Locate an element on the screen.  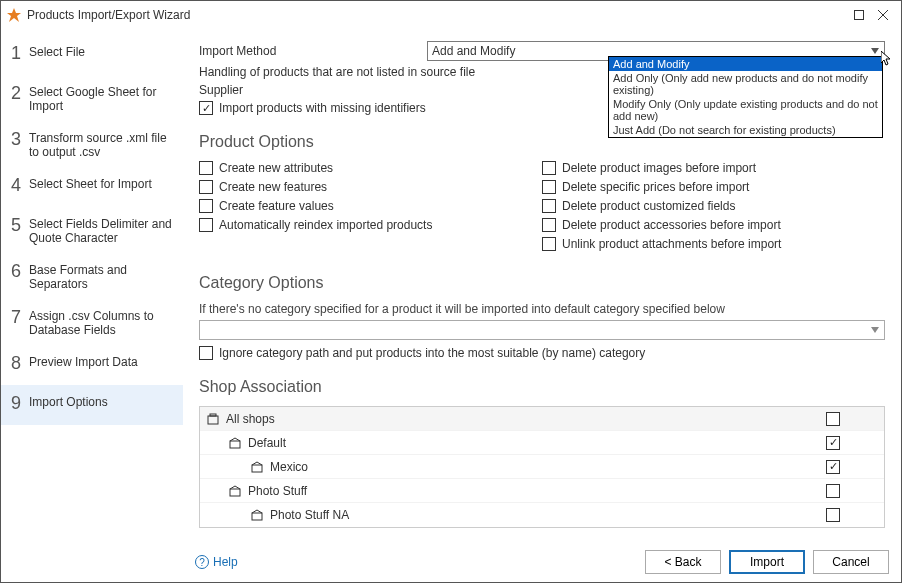
default-category-combo is located at coordinates (542, 330).